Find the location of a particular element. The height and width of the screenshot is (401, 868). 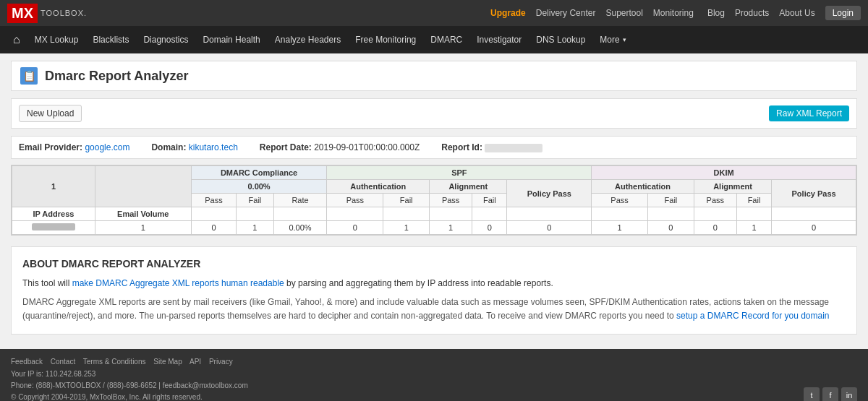

col-header-count: 1 is located at coordinates (54, 186).